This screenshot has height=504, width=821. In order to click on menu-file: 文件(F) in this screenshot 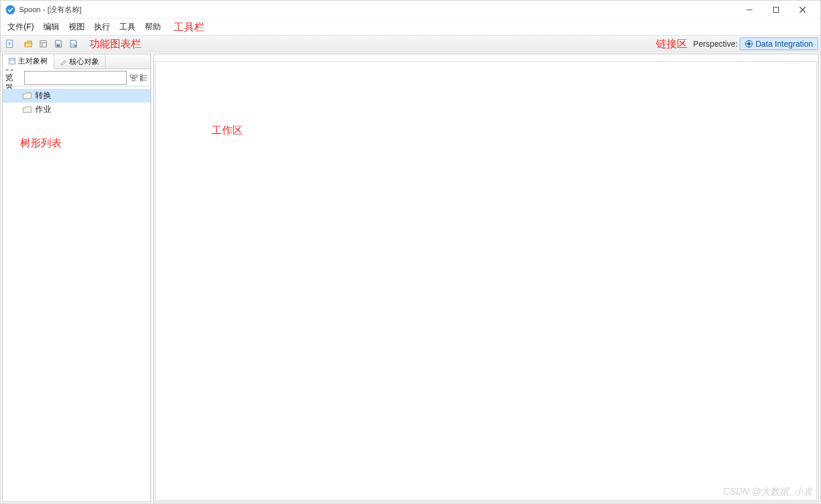, I will do `click(21, 27)`.